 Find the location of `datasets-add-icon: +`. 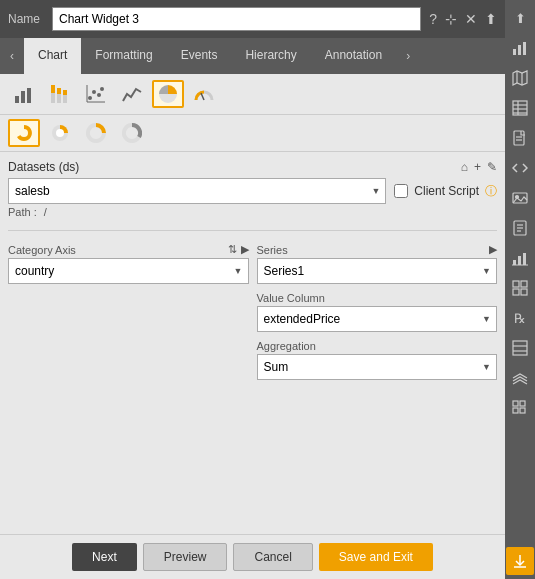

datasets-add-icon: + is located at coordinates (478, 167).